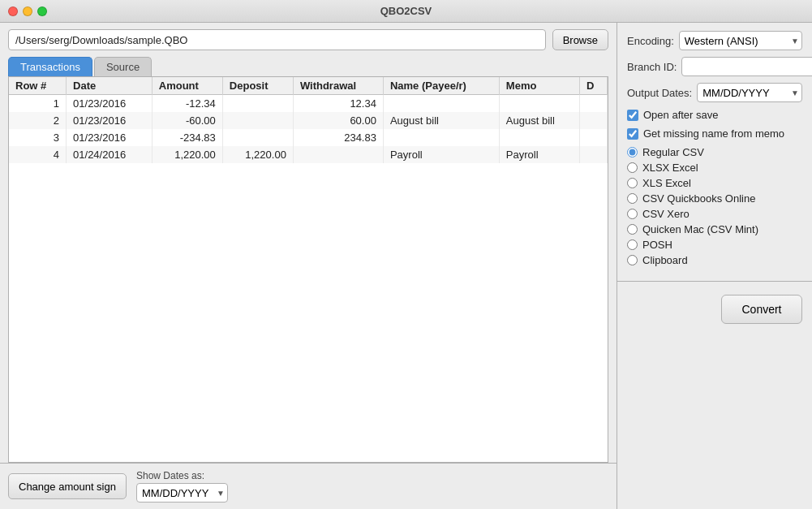 The width and height of the screenshot is (812, 509). What do you see at coordinates (337, 86) in the screenshot?
I see `col-header-withdrawal: Withdrawal` at bounding box center [337, 86].